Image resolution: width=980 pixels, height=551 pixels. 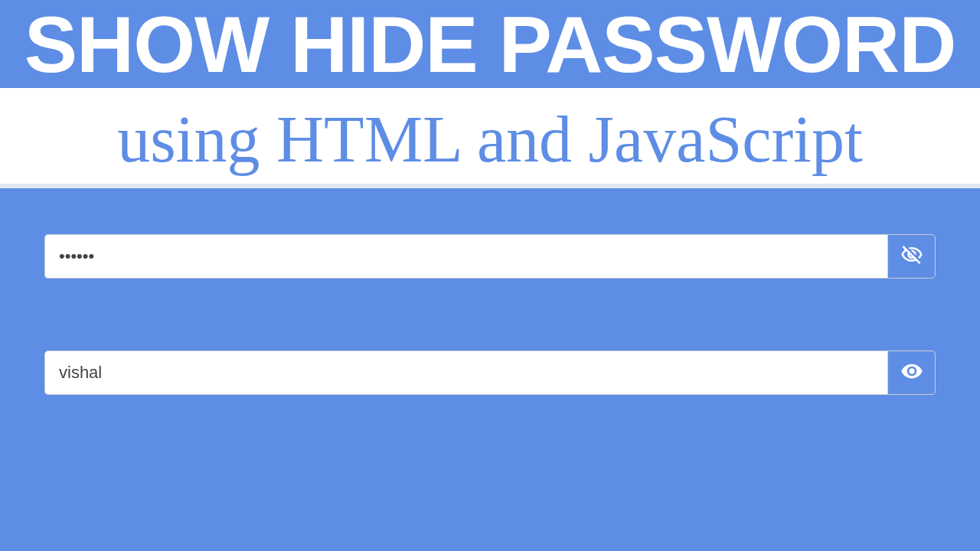 What do you see at coordinates (912, 256) in the screenshot?
I see `eye-off-icon` at bounding box center [912, 256].